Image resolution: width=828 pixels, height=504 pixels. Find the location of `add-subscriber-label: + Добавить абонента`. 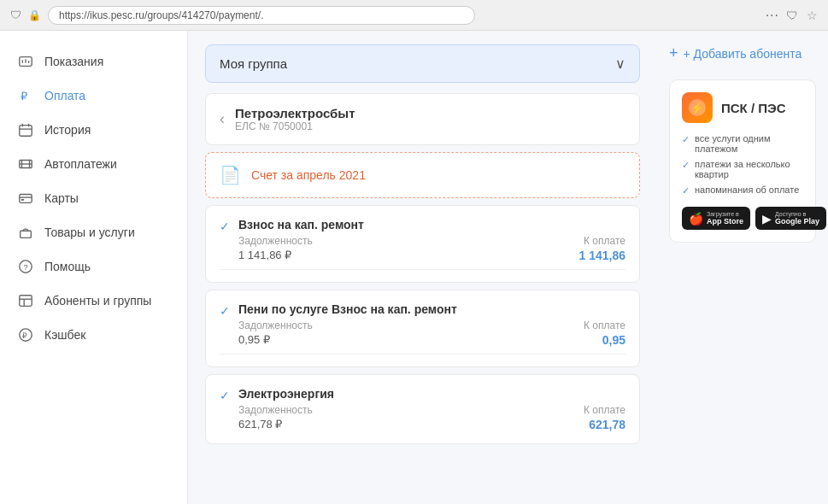

add-subscriber-label: + Добавить абонента is located at coordinates (743, 54).